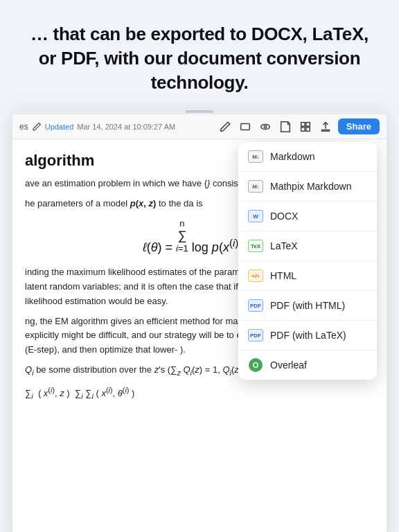 The width and height of the screenshot is (399, 532). What do you see at coordinates (200, 112) in the screenshot?
I see `device-notch` at bounding box center [200, 112].